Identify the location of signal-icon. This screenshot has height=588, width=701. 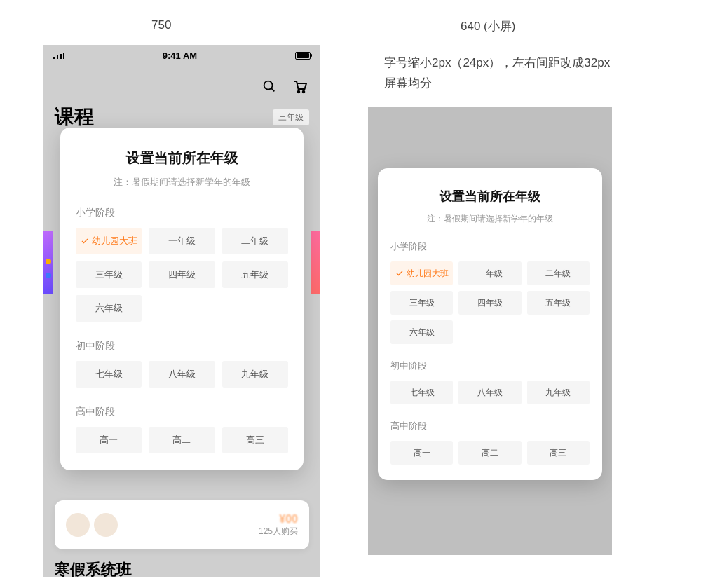
(59, 55).